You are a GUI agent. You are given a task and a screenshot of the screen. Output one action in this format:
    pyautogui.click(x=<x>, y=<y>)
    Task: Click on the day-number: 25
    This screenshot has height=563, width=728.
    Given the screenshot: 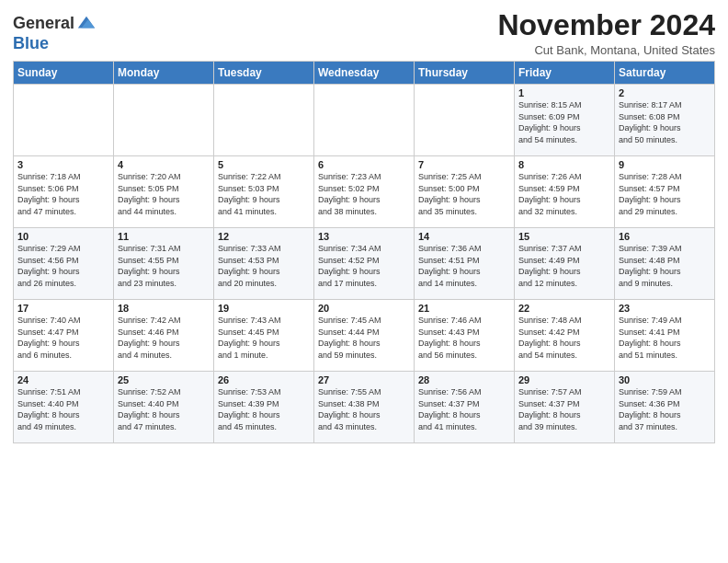 What is the action you would take?
    pyautogui.click(x=164, y=380)
    